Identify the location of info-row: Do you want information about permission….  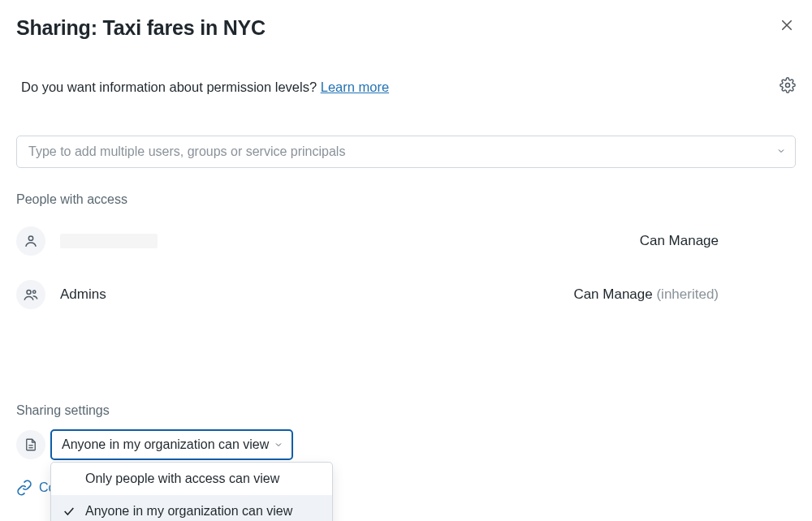
(406, 87).